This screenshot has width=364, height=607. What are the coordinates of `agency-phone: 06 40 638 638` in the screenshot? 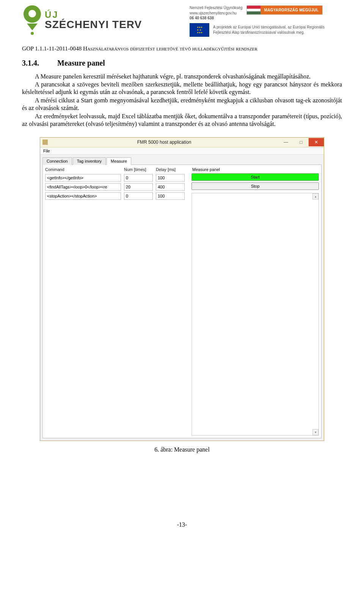 It's located at (216, 18).